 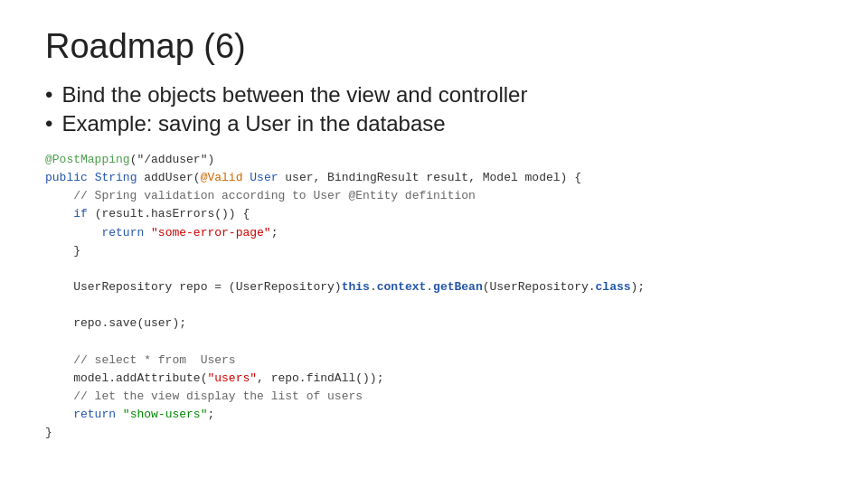 I want to click on code-line-15: return "show-users";, so click(x=434, y=415).